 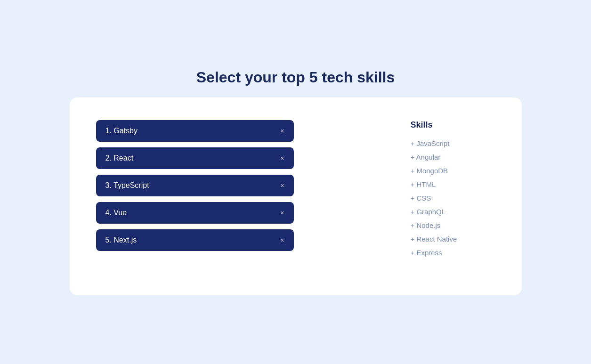 What do you see at coordinates (195, 213) in the screenshot?
I see `selected-skill-item: 4. Vue×` at bounding box center [195, 213].